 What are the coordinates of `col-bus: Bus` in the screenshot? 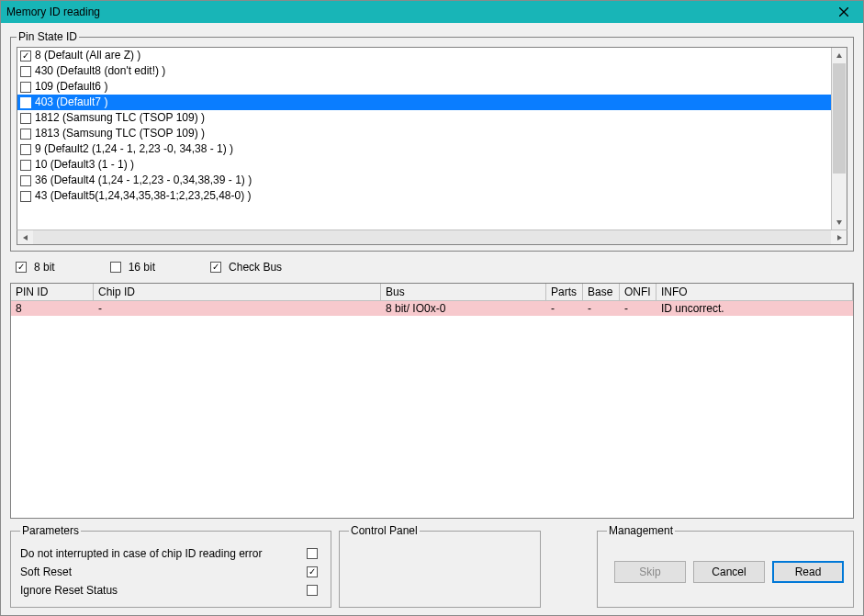 It's located at (464, 292).